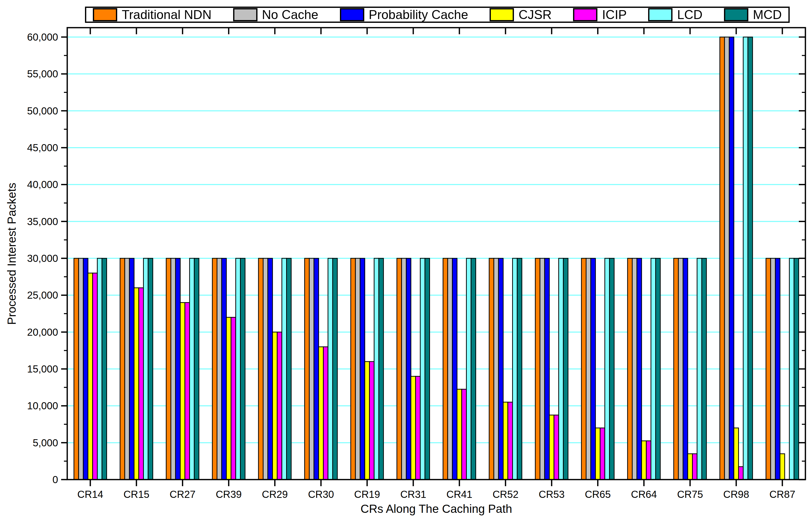  I want to click on y-tick-label: 55,000, so click(43, 74).